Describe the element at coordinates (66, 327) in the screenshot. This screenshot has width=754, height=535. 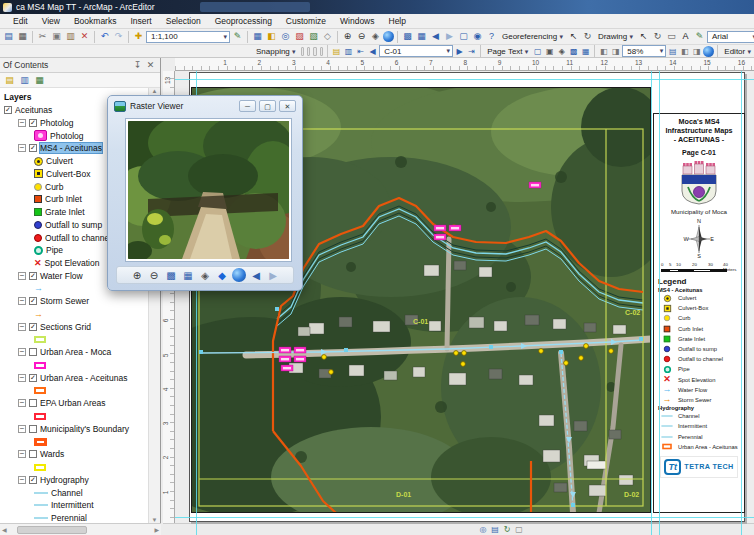
I see `layer-label: Sections Grid` at that location.